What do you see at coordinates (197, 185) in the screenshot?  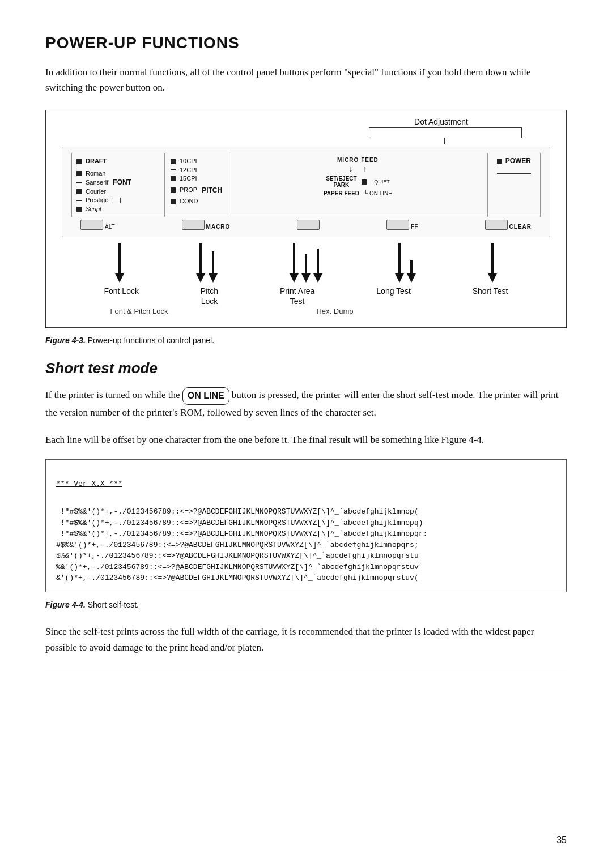 I see `pitch-section: 10CPI 12CPI 15CPI PROP PITCH COND` at bounding box center [197, 185].